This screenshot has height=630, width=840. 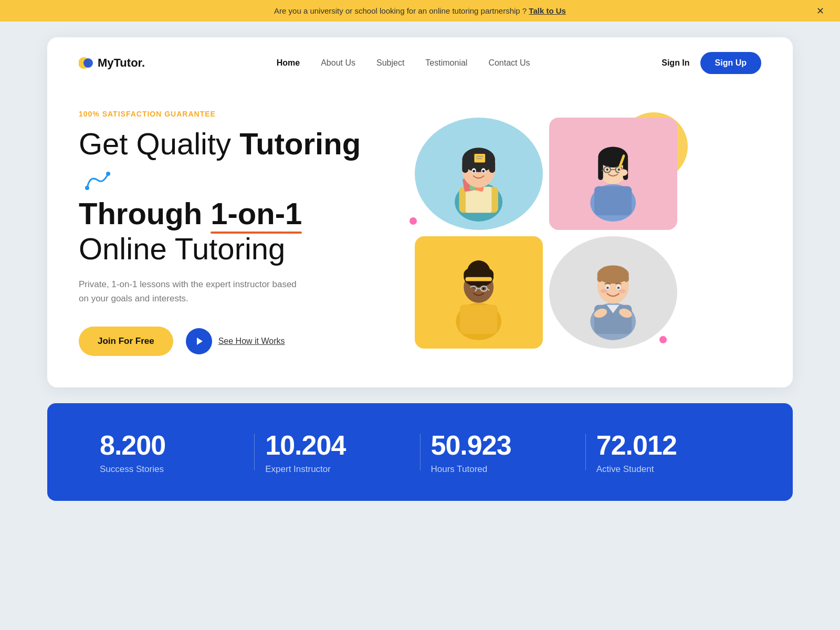 What do you see at coordinates (182, 249) in the screenshot?
I see `hero-heading-line3: Online Tutoring` at bounding box center [182, 249].